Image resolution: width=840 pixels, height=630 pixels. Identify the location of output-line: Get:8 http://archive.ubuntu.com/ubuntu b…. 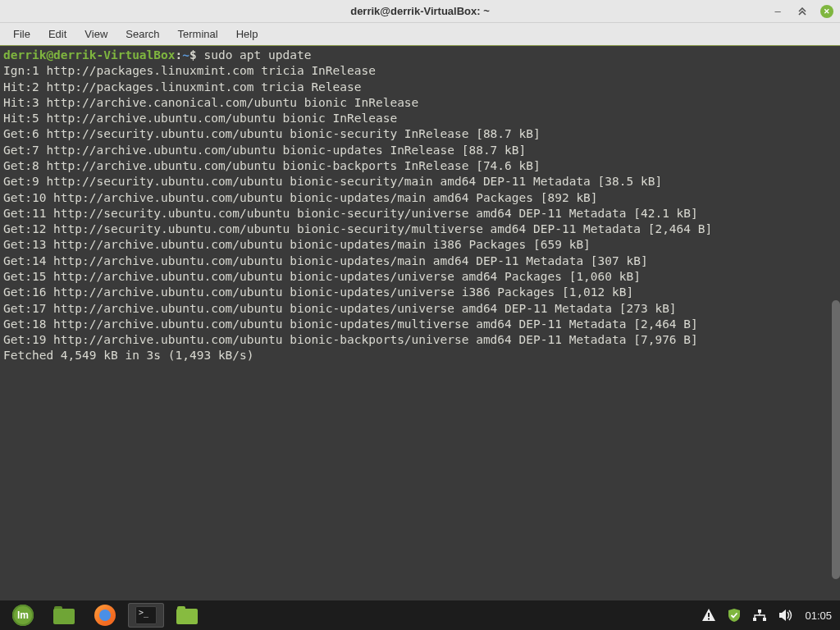
(272, 166).